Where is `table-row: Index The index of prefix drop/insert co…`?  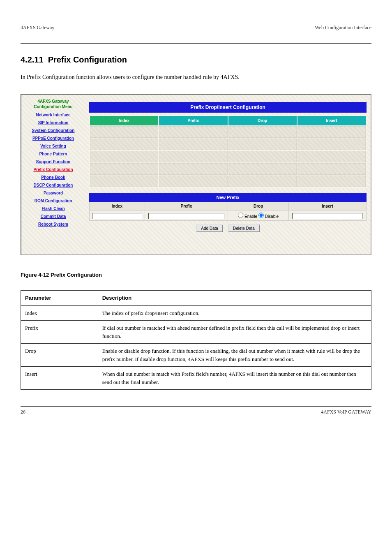 table-row: Index The index of prefix drop/insert co… is located at coordinates (196, 313).